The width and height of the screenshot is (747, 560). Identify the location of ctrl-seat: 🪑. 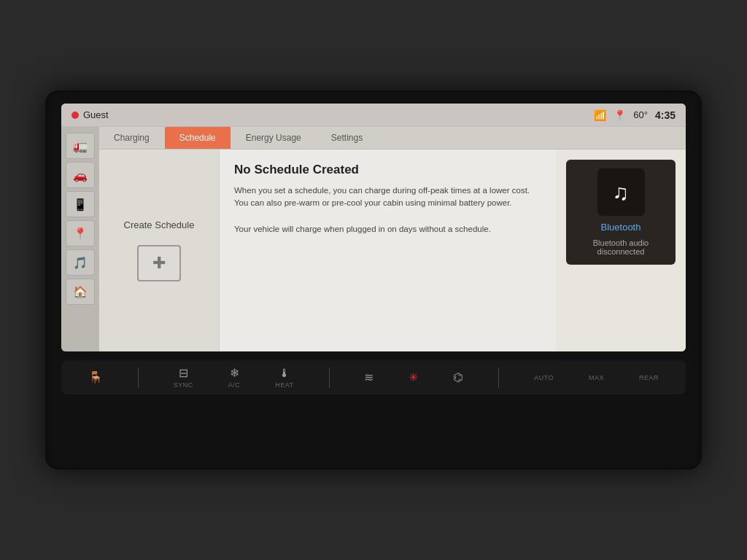
(96, 378).